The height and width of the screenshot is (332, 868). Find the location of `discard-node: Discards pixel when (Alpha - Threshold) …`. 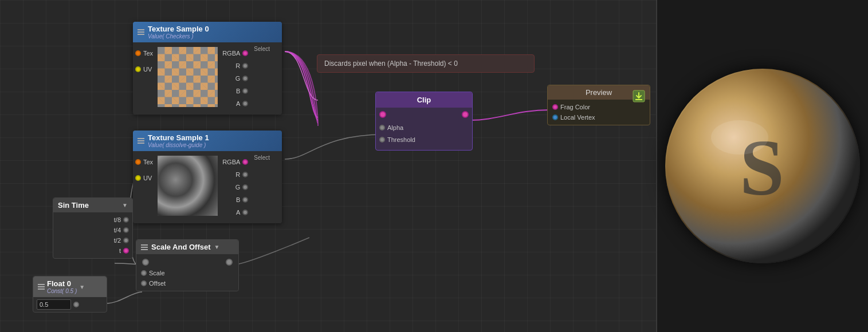

discard-node: Discards pixel when (Alpha - Threshold) … is located at coordinates (426, 64).